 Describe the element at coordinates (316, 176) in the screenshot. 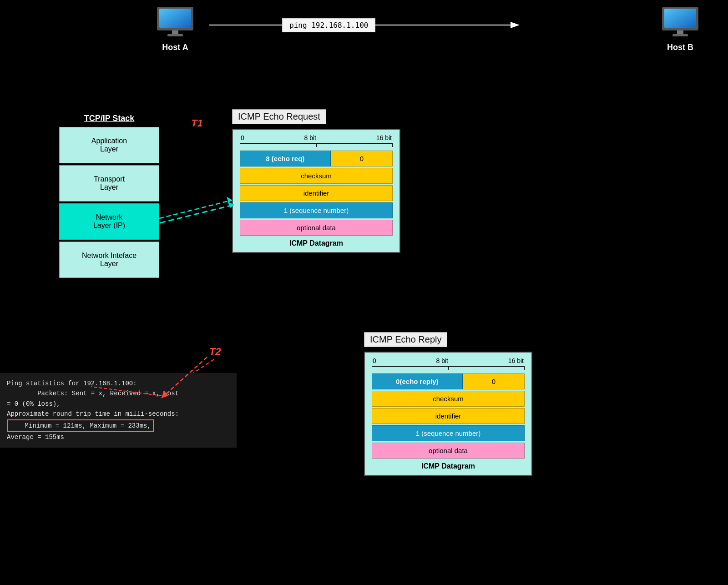

I see `icmp-row-2: checksum` at that location.